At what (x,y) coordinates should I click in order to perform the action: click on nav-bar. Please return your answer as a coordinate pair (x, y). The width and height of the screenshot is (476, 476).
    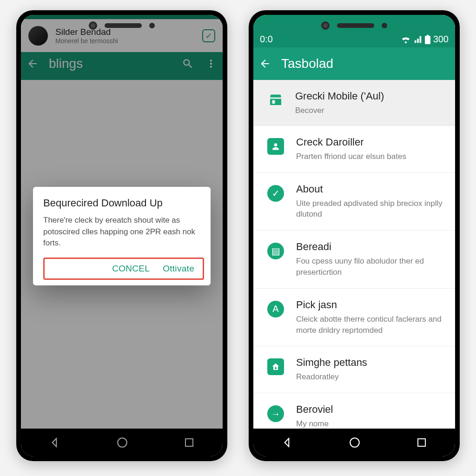
    Looking at the image, I should click on (354, 443).